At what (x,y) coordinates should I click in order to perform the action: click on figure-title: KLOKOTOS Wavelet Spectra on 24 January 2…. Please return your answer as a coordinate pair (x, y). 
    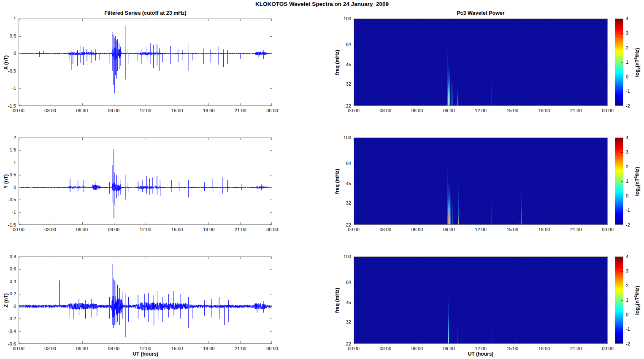
    Looking at the image, I should click on (322, 4).